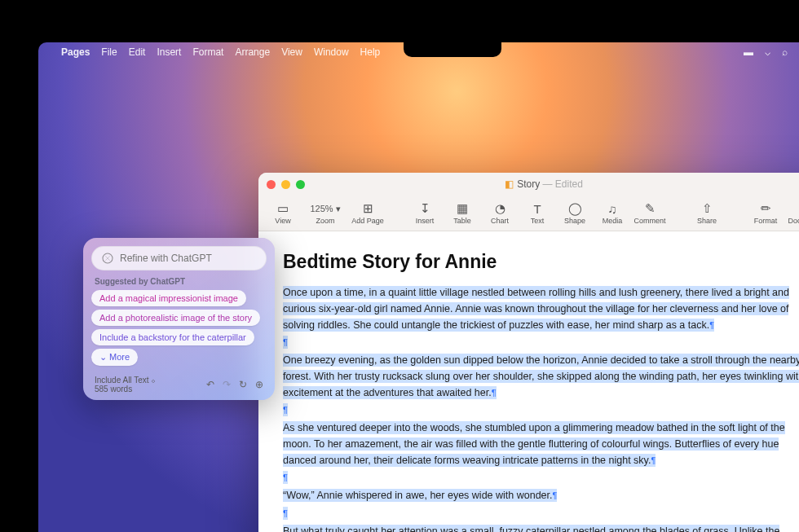 This screenshot has height=532, width=799. I want to click on toolbar-table: ▦Table, so click(462, 213).